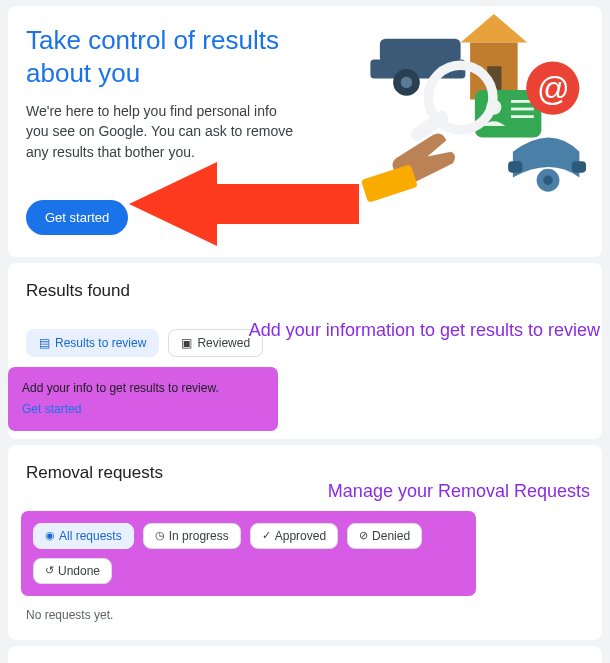 This screenshot has width=610, height=663. Describe the element at coordinates (199, 536) in the screenshot. I see `filter-in-progress-label: In progress` at that location.